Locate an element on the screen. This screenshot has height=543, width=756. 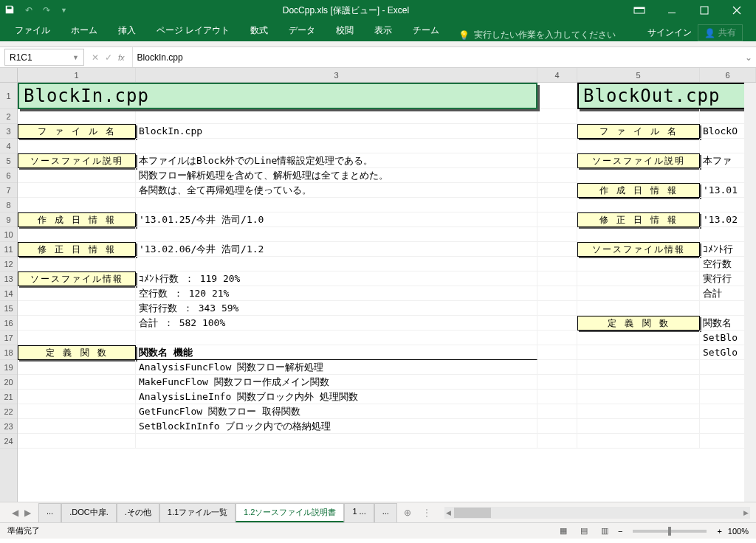
save-icon is located at coordinates (10, 10).